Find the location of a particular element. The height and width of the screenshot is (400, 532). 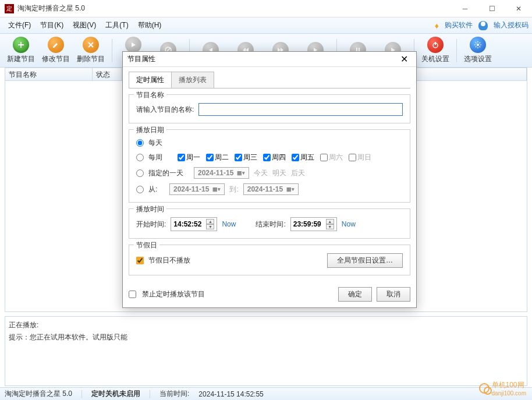

end-time-label: 结束时间: is located at coordinates (270, 225).